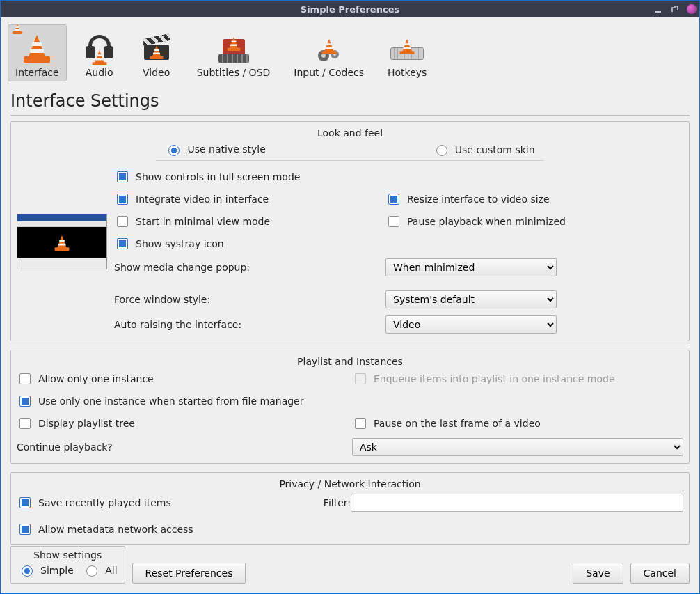 This screenshot has height=594, width=700. Describe the element at coordinates (250, 199) in the screenshot. I see `checkbox-integrate-video: Integrate video in interface` at that location.